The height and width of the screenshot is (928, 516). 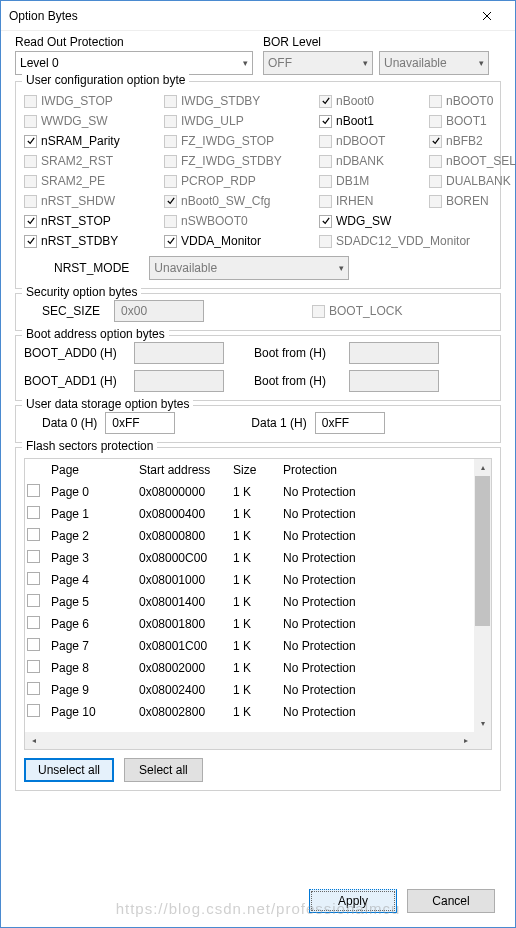 I want to click on table-row: Page 50x080014001 KNo Protection, so click(x=258, y=602).